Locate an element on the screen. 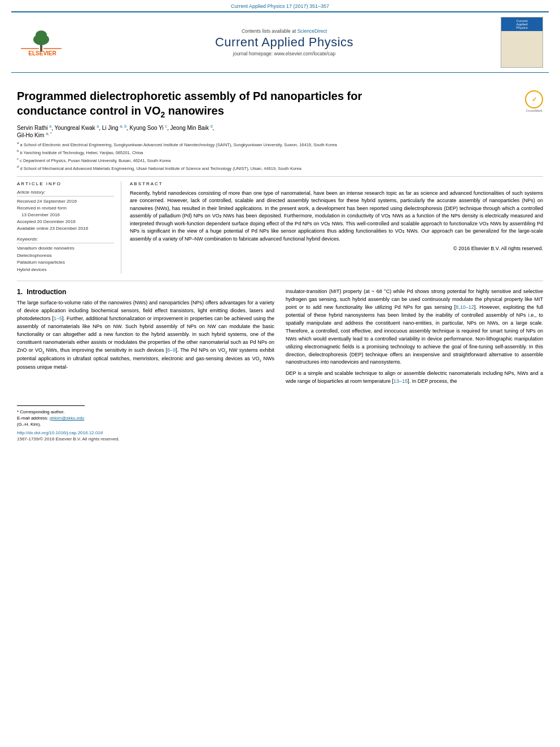 This screenshot has width=560, height=747. paper-title: Programmed dielectrophoretic assembly of… is located at coordinates (280, 104).